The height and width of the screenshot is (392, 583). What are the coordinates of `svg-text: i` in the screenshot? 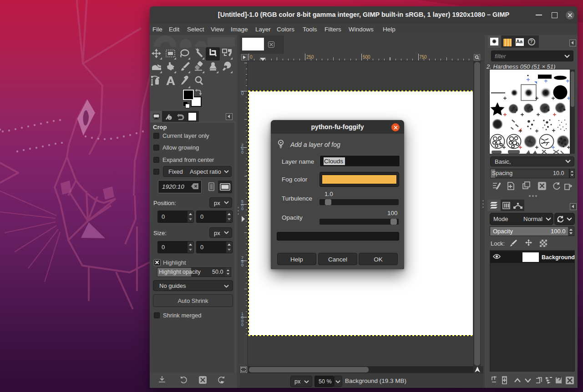 It's located at (170, 118).